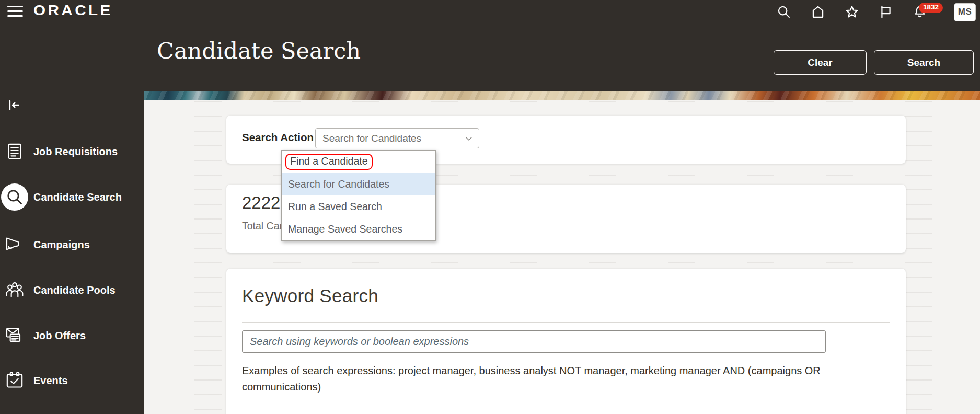  Describe the element at coordinates (72, 290) in the screenshot. I see `sidebar-item-candidate-pools: Candidate Pools` at that location.